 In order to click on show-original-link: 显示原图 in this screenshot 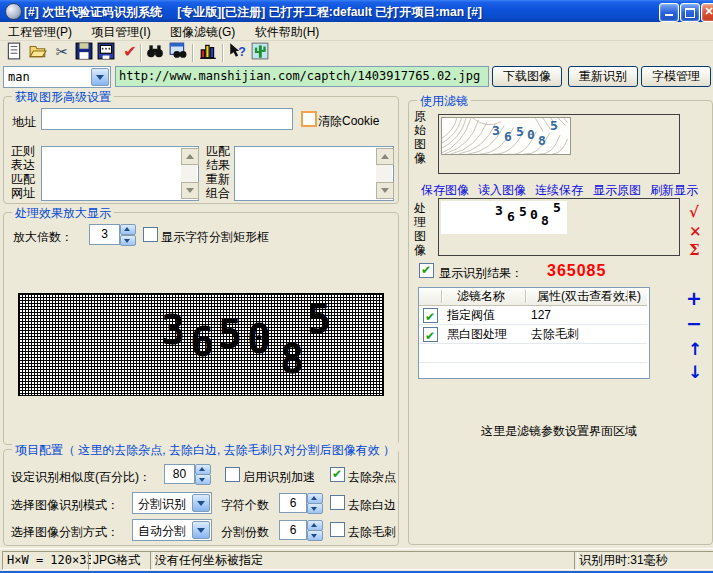, I will do `click(617, 190)`.